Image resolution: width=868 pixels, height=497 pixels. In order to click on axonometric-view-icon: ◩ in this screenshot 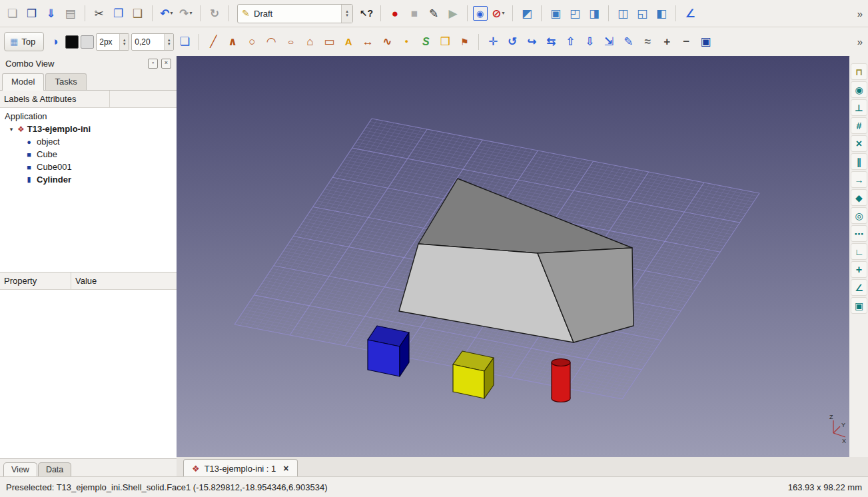, I will do `click(527, 13)`.